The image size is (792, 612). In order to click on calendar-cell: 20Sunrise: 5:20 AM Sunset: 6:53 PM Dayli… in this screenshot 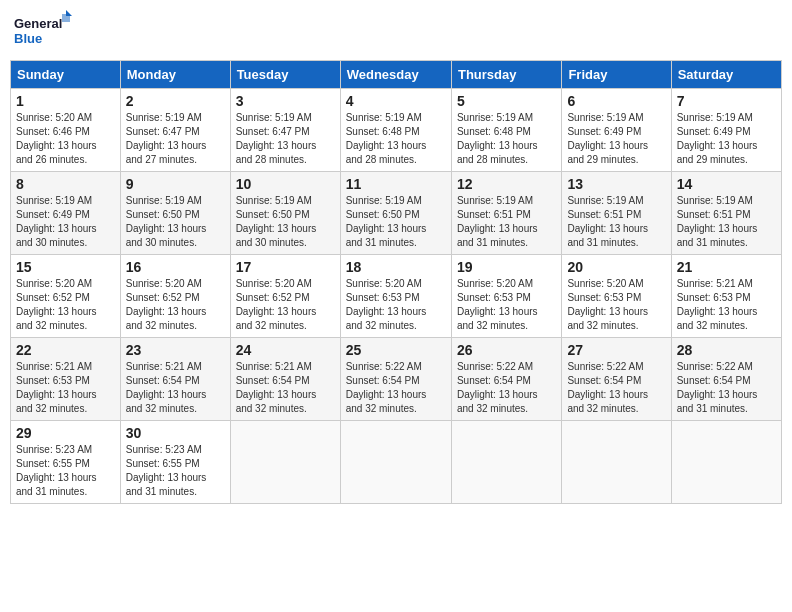, I will do `click(616, 296)`.